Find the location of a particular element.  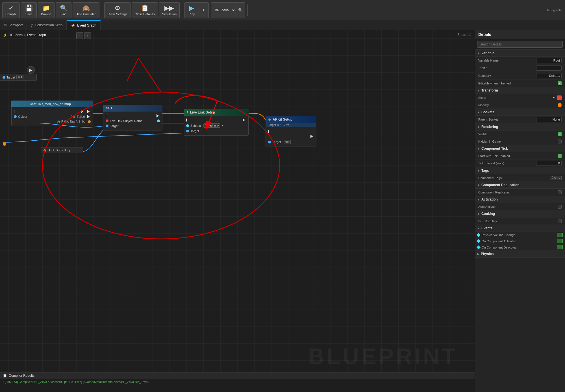

browse-button: 📁 Browse is located at coordinates (46, 10).